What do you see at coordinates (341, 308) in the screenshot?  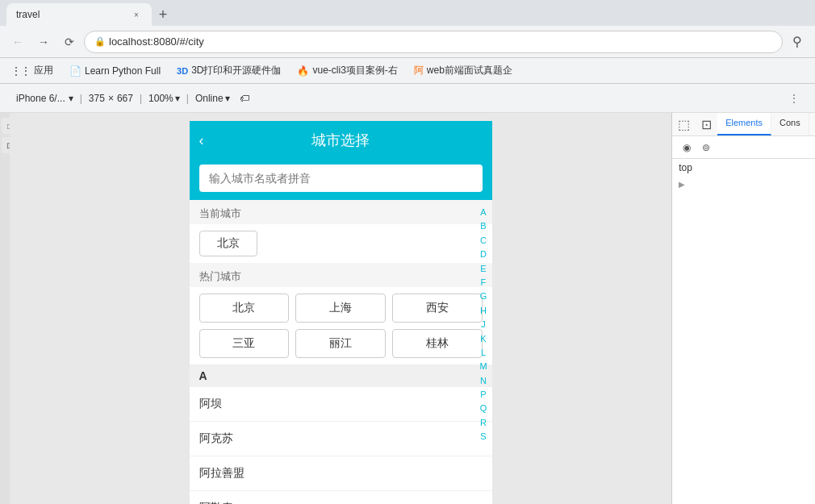 I see `hot-city-shanghai: 上海` at bounding box center [341, 308].